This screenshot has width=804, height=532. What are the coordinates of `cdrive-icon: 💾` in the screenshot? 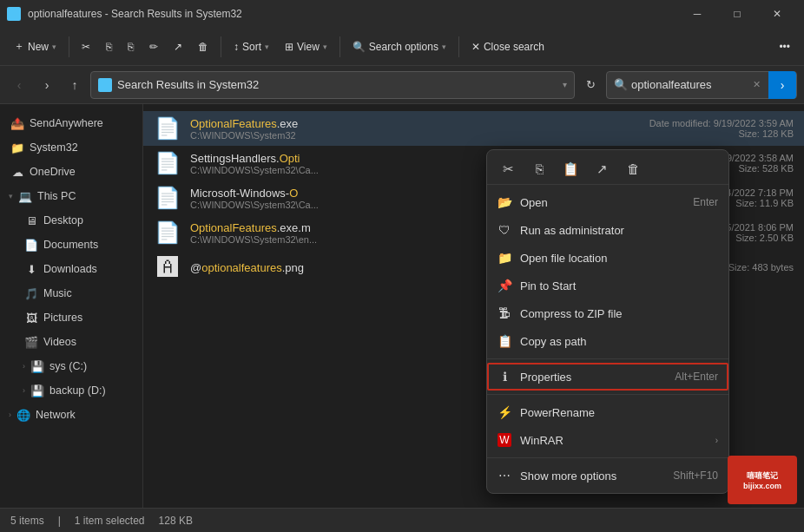 It's located at (37, 366).